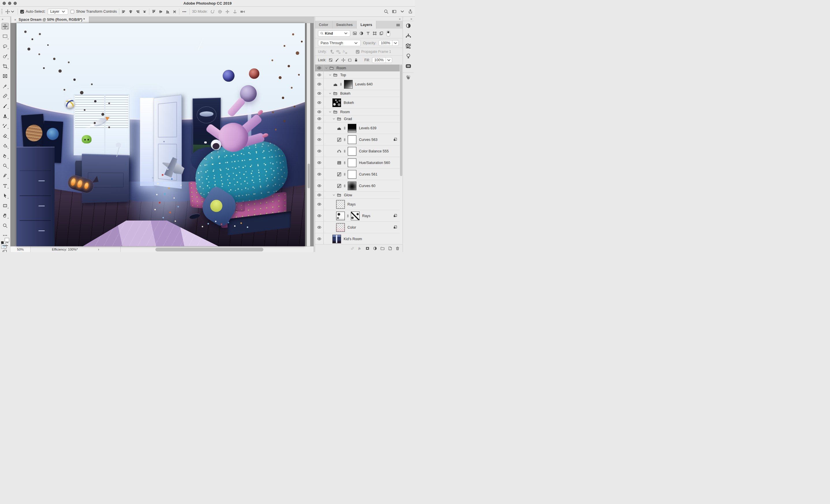  I want to click on close-tab-icon: ×, so click(15, 20).